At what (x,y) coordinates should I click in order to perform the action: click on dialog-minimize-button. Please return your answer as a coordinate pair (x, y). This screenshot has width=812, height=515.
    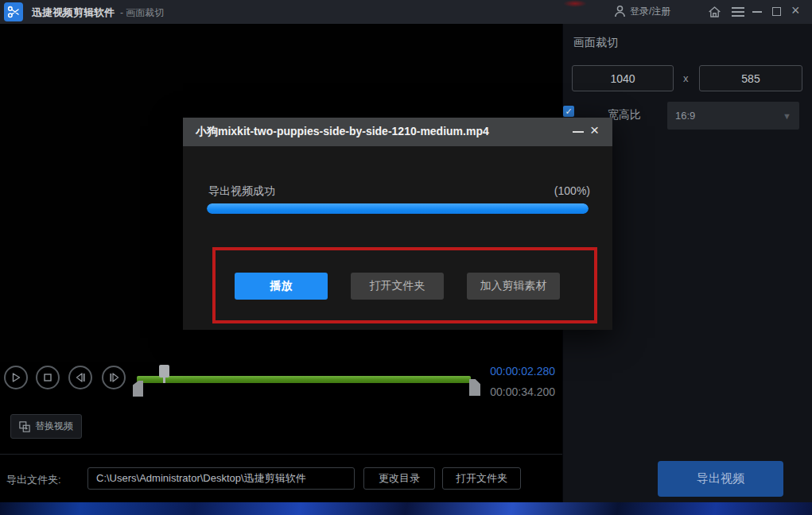
    Looking at the image, I should click on (578, 132).